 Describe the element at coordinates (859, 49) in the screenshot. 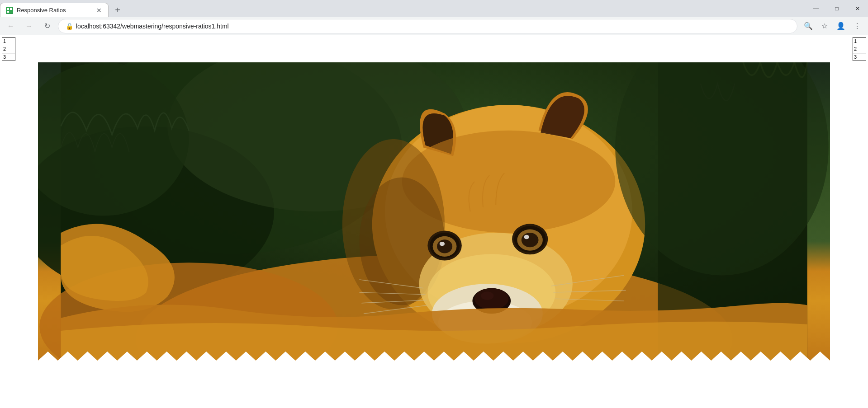

I see `right-corner-table: 123` at that location.